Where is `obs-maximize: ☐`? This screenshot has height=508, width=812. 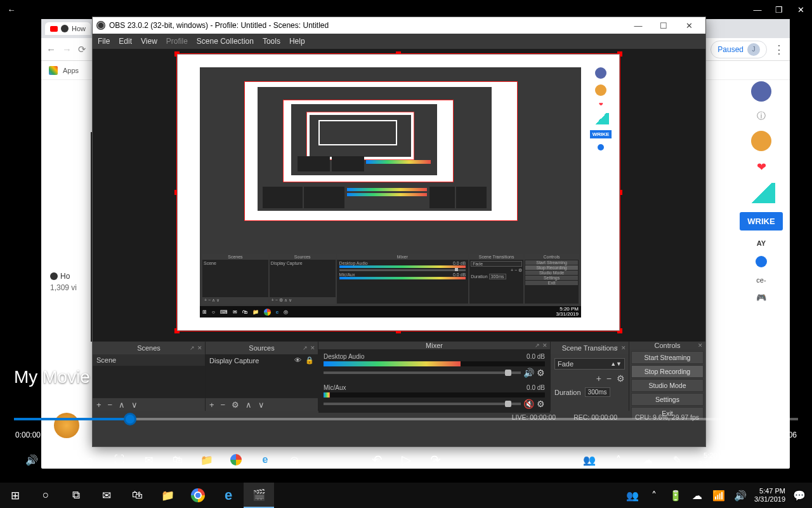 obs-maximize: ☐ is located at coordinates (664, 25).